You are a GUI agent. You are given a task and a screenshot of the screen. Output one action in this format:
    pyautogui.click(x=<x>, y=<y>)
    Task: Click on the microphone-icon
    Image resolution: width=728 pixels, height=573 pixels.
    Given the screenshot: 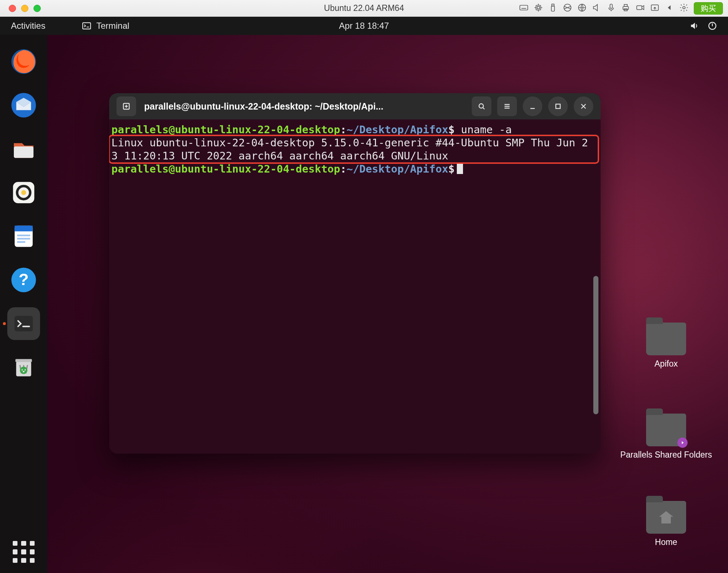 What is the action you would take?
    pyautogui.click(x=611, y=8)
    